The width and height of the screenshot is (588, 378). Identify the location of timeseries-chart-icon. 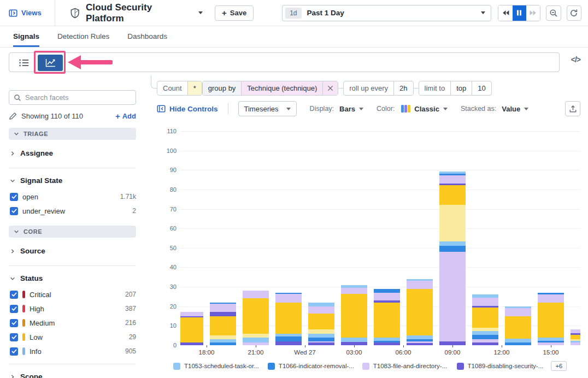
(50, 63).